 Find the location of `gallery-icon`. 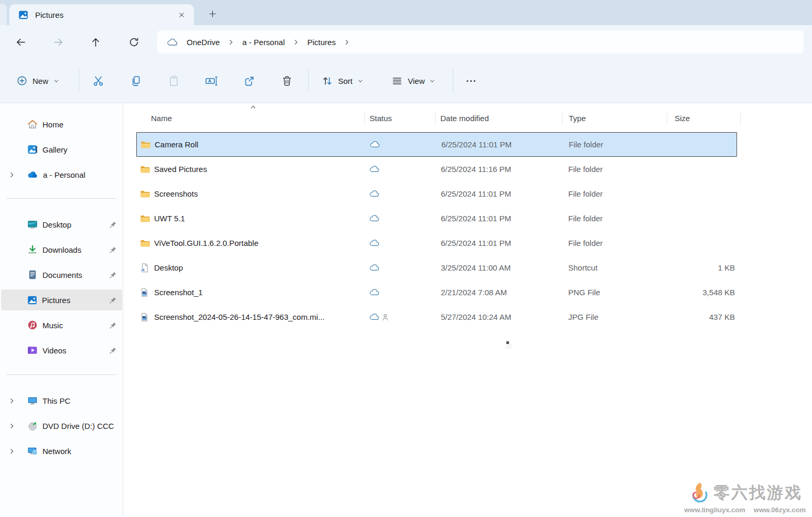

gallery-icon is located at coordinates (33, 149).